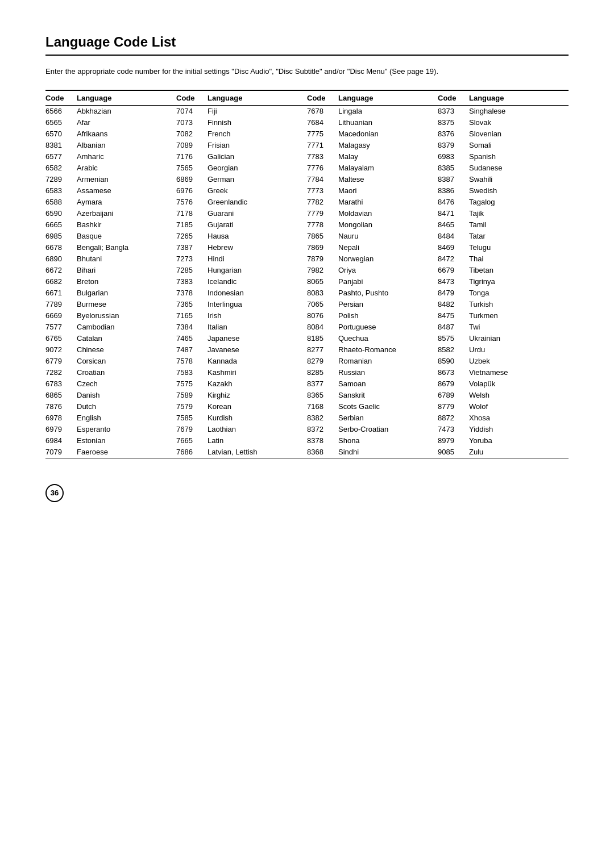 This screenshot has width=614, height=868. I want to click on lang-name: Spanish, so click(518, 157).